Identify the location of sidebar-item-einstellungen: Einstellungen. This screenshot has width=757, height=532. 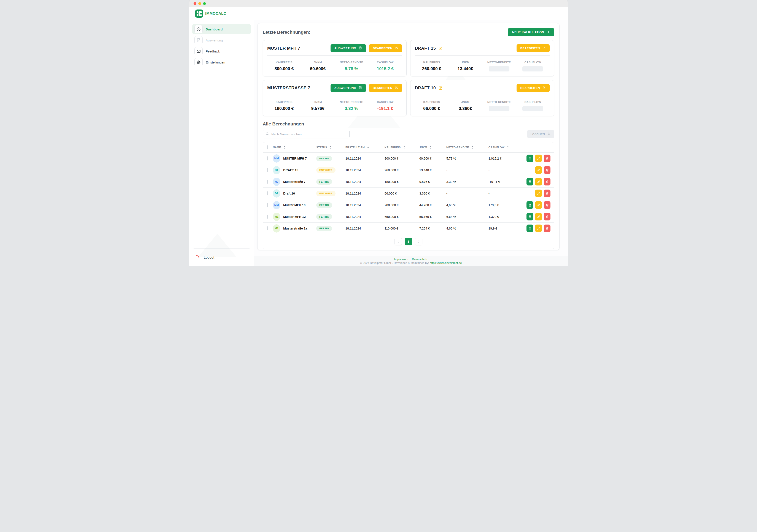
(222, 62).